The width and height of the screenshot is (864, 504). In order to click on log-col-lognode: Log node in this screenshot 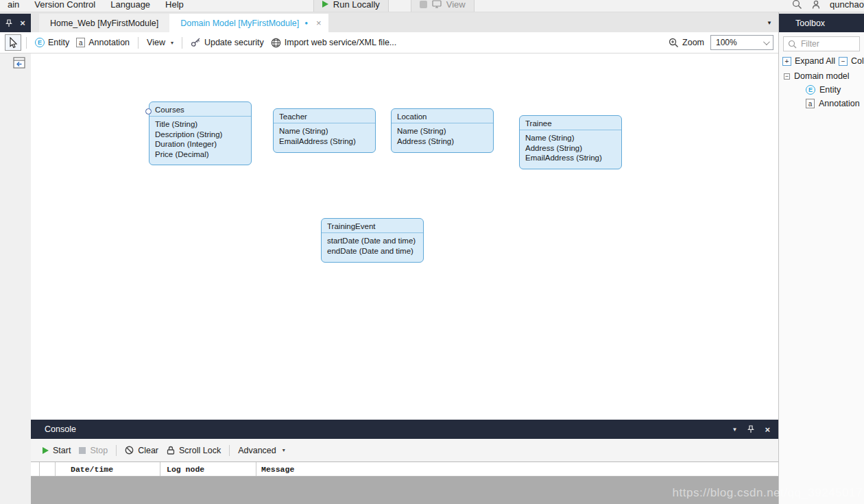, I will do `click(208, 469)`.